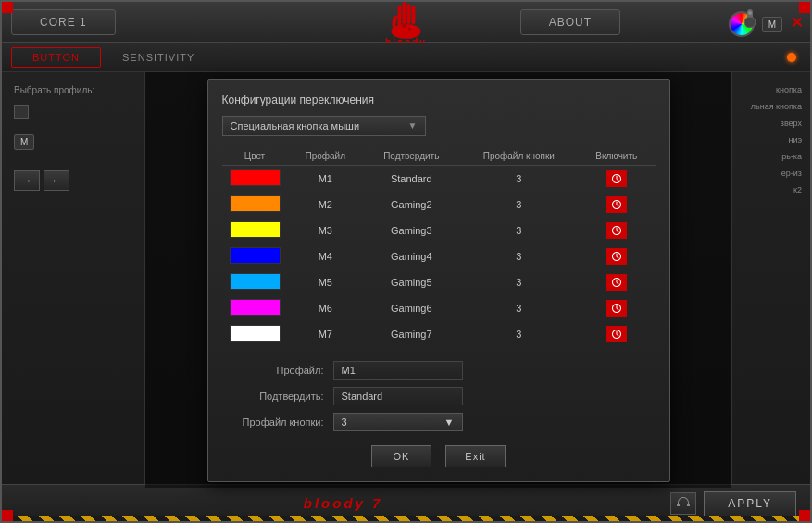 Image resolution: width=812 pixels, height=523 pixels. I want to click on form-confirm-row: Подтвердить: Standard, so click(439, 396).